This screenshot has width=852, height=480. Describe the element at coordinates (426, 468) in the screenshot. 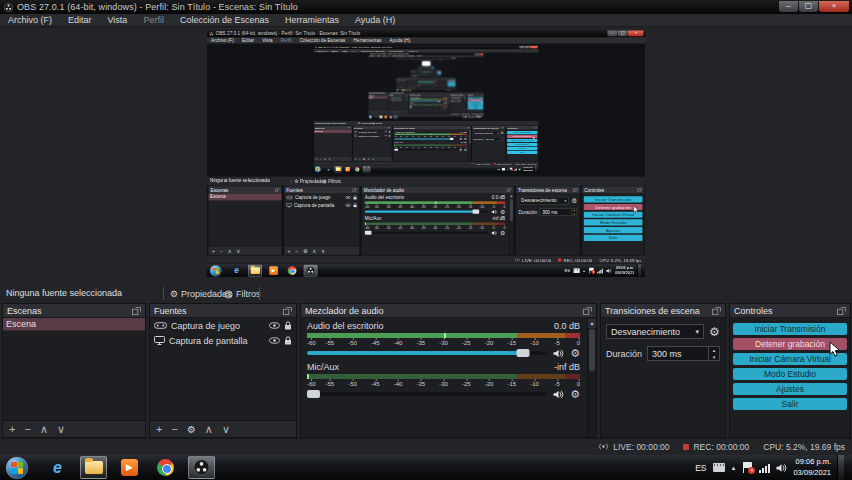

I see `windows-taskbar: e ▶ ES ▲ ×` at that location.